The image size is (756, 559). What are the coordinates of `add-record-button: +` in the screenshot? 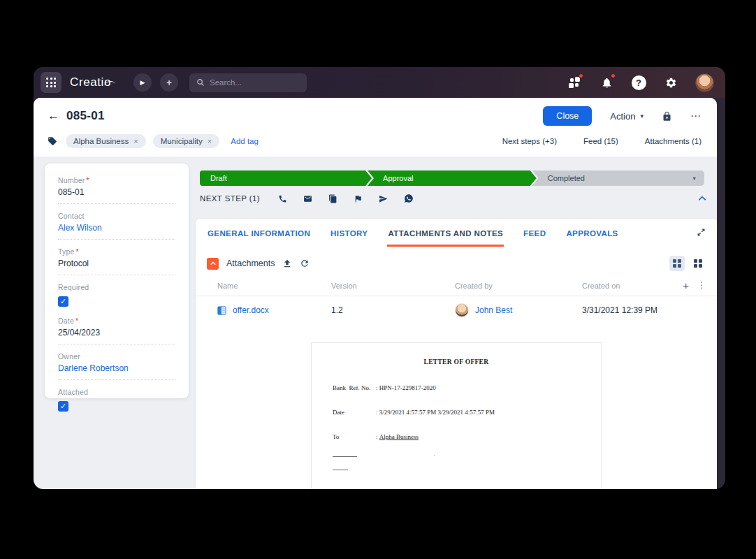 It's located at (169, 82).